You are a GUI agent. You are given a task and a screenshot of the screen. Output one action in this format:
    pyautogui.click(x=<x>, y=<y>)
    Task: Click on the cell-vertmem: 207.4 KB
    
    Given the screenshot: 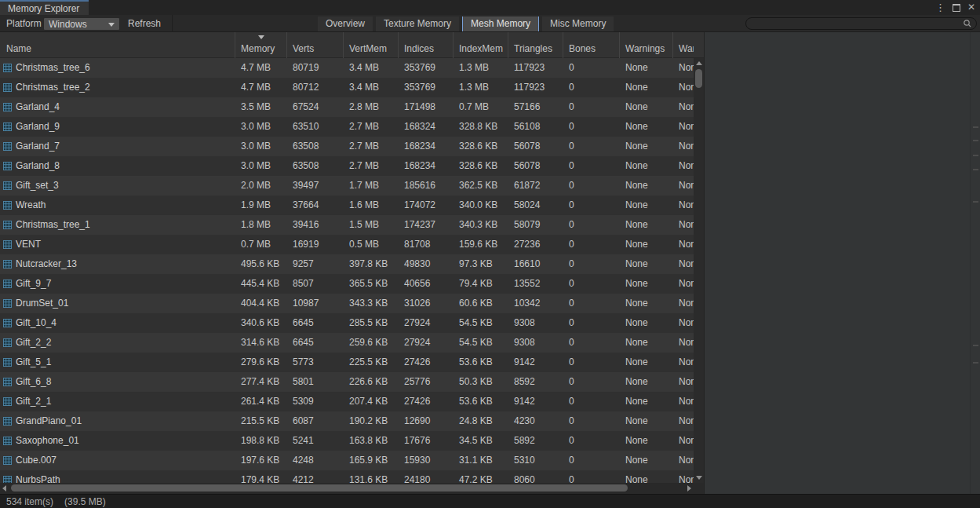 What is the action you would take?
    pyautogui.click(x=371, y=402)
    